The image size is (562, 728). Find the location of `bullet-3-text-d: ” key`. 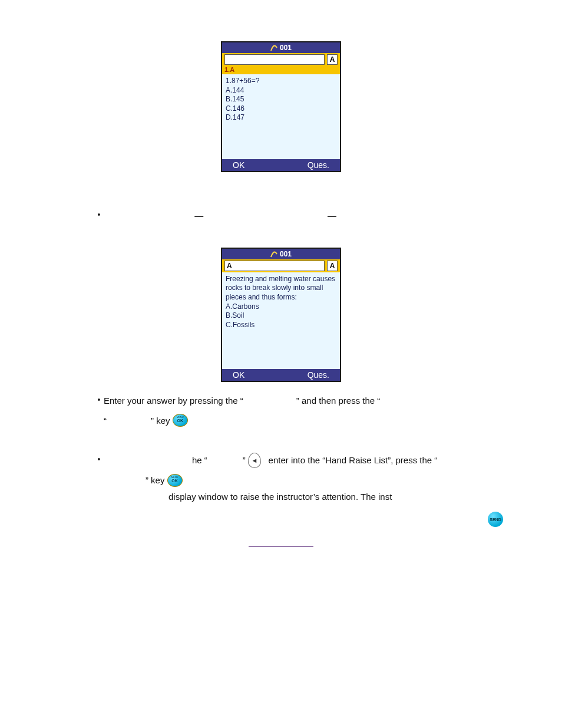

bullet-3-text-d: ” key is located at coordinates (156, 480).